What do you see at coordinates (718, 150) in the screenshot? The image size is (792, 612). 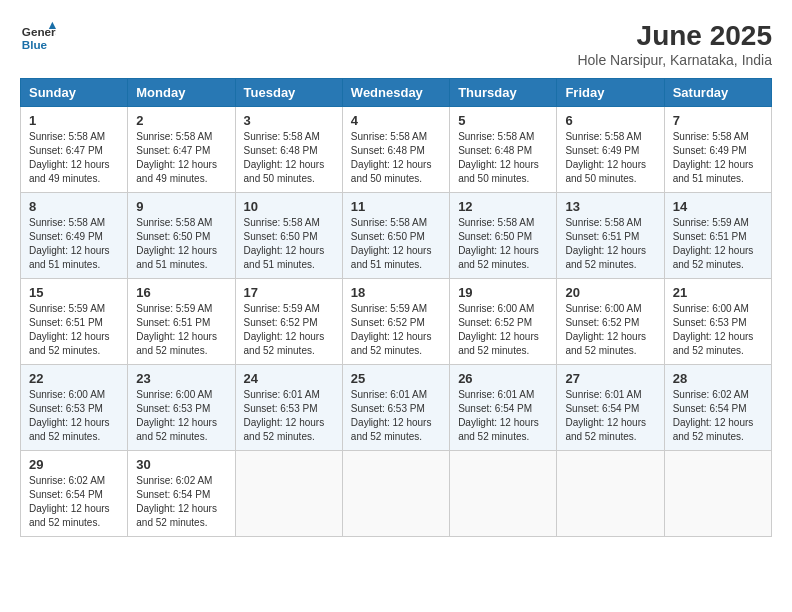 I see `table-row: 7 Sunrise: 5:58 AM Sunset: 6:49 PM Dayli…` at bounding box center [718, 150].